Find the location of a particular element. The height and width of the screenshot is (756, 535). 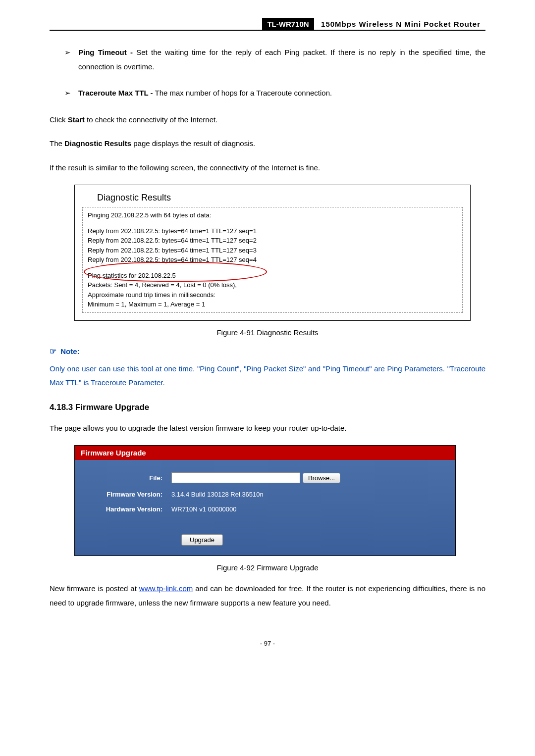

browse-button: Browse... is located at coordinates (321, 478).